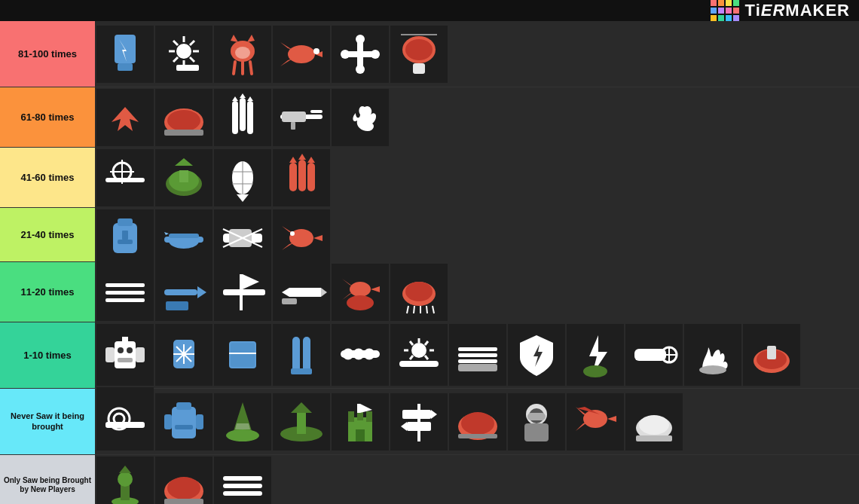 Image resolution: width=859 pixels, height=504 pixels. I want to click on item-fire-pile, so click(713, 355).